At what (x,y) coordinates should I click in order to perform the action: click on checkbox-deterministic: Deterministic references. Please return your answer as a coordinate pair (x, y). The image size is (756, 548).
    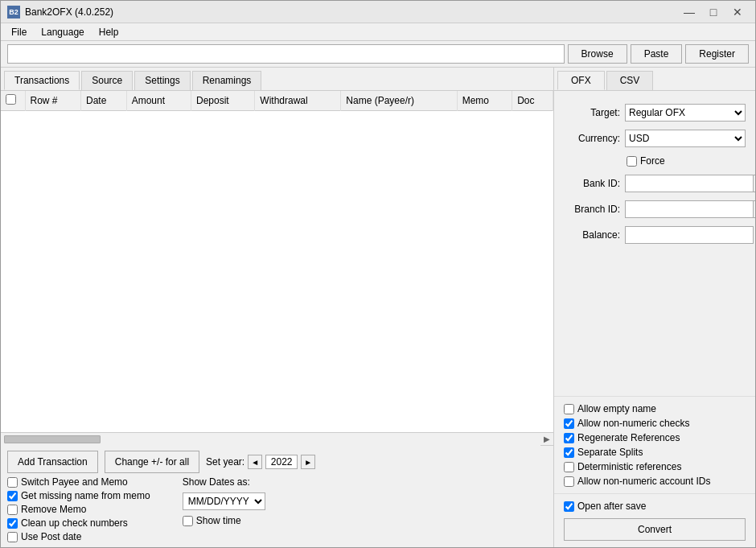
    Looking at the image, I should click on (655, 467).